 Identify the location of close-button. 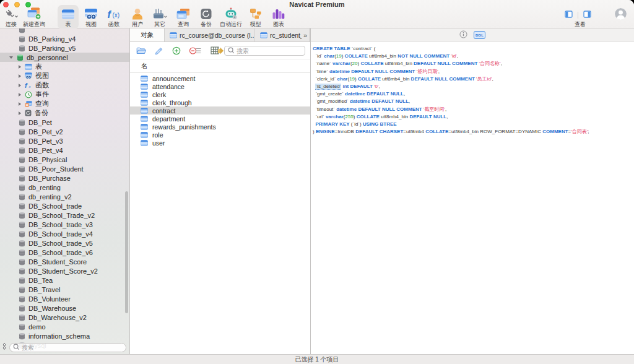
(6, 5).